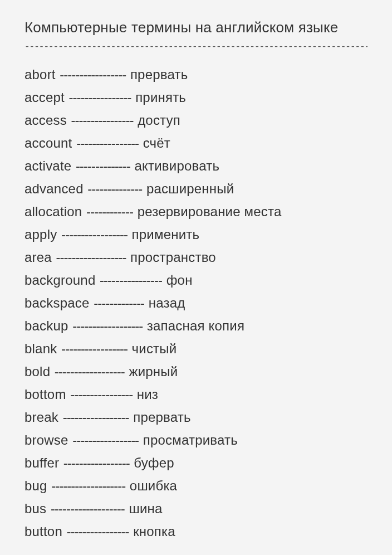  Describe the element at coordinates (196, 166) in the screenshot. I see `term-row: activate -------------- активировать` at that location.